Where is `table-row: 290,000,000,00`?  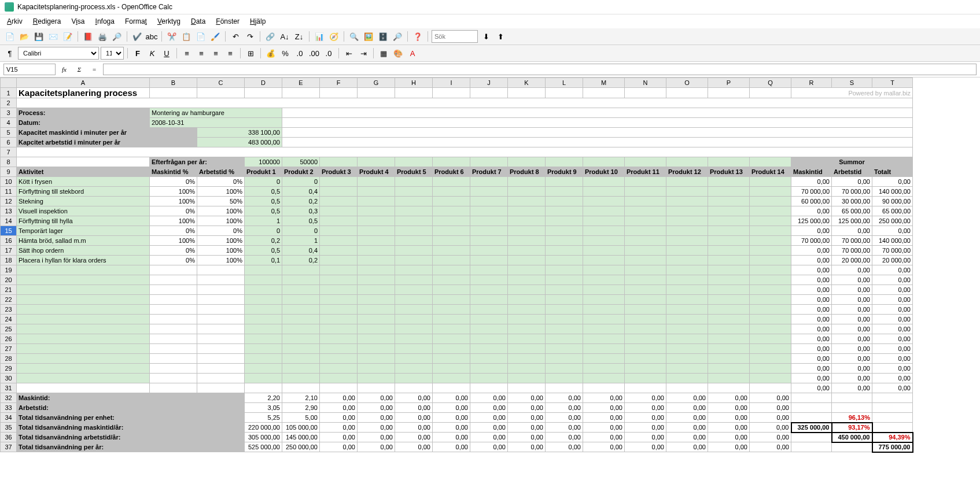
table-row: 290,000,000,00 is located at coordinates (457, 369).